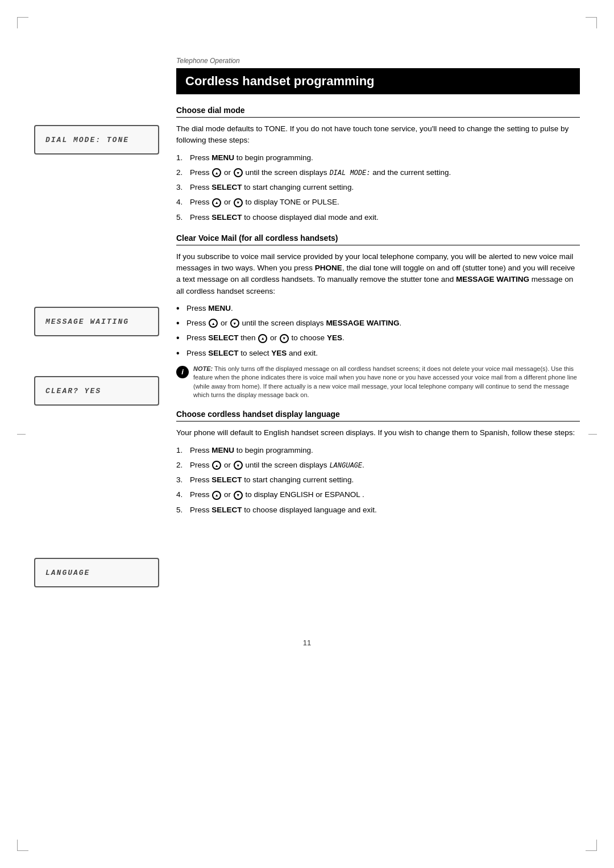  What do you see at coordinates (378, 416) in the screenshot?
I see `subsection-choose-language: Choose cordless handset display language` at bounding box center [378, 416].